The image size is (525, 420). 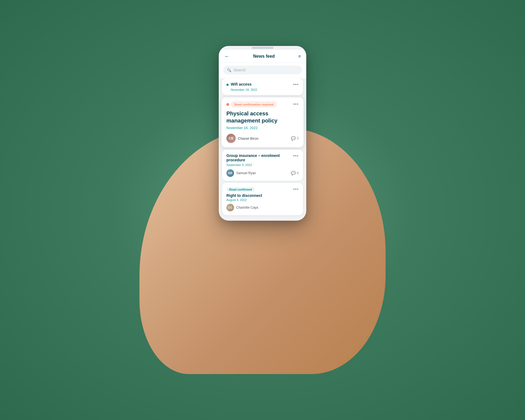 I want to click on comment-count: 💬 3, so click(x=295, y=138).